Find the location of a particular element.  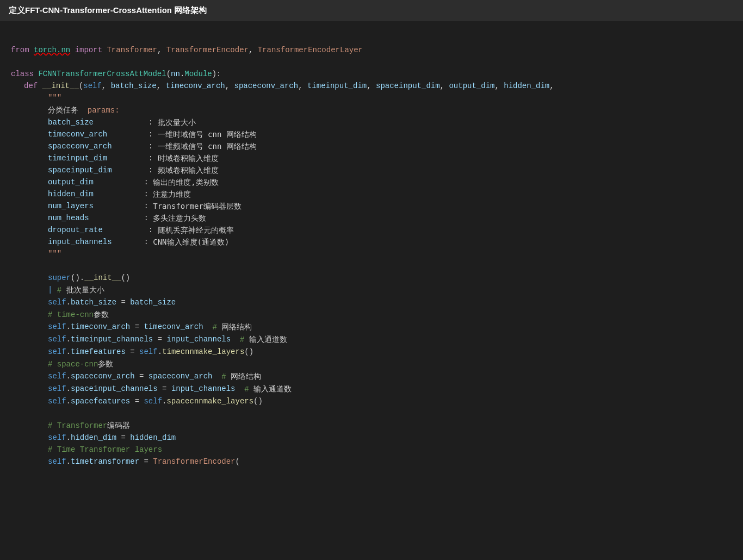

code-line: input_channels : CNN输入维度(通道数) is located at coordinates (371, 242).